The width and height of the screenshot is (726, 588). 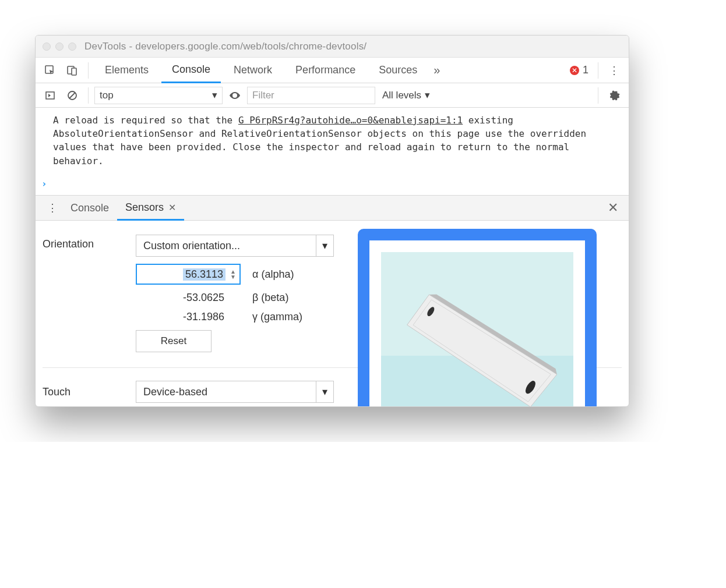 I want to click on titlebar: DevTools - developers.google.com/web/too…, so click(x=332, y=47).